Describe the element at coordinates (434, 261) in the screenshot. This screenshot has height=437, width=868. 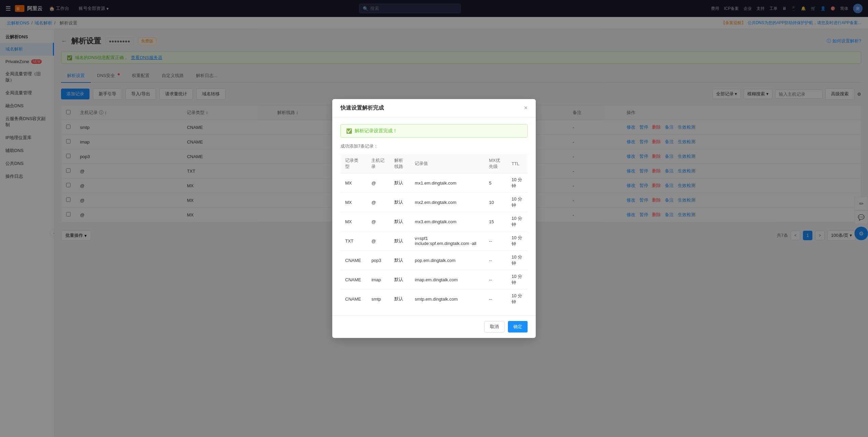
I see `modal-table-row: CNAME pop3 默认 pop.em.dingtalk.com -- 10 …` at that location.